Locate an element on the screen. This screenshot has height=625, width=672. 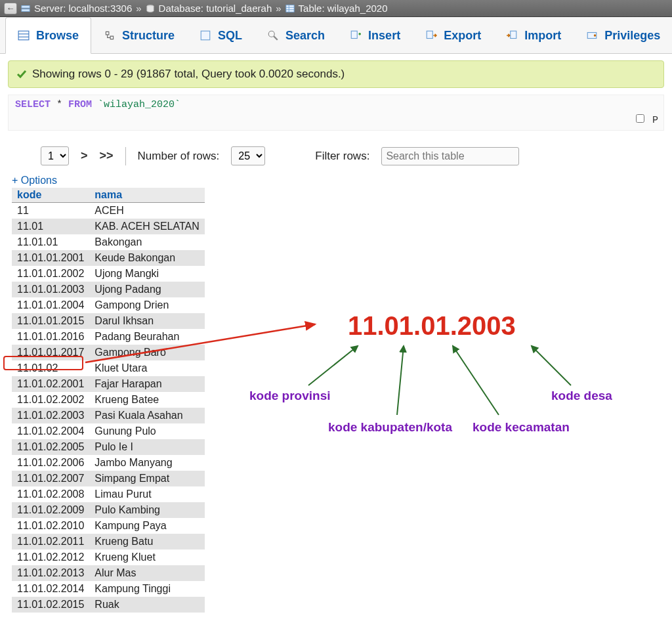
tab-insert: Insert is located at coordinates (375, 35).